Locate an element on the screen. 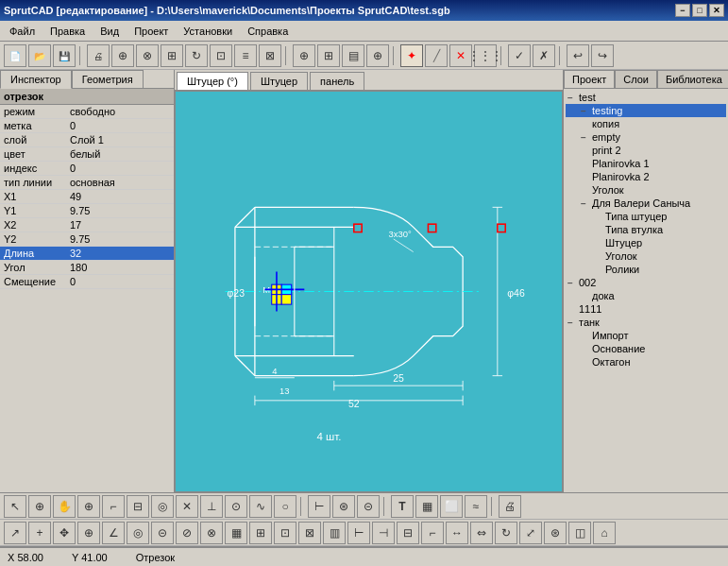  menu-settings: Установки is located at coordinates (208, 31).